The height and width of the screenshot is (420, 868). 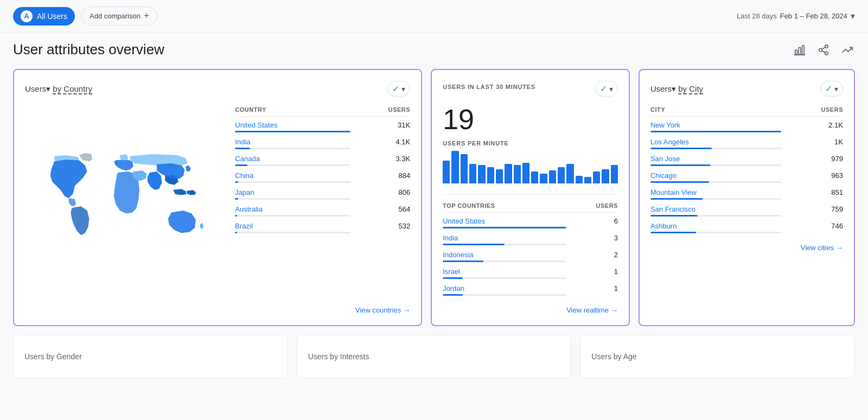 What do you see at coordinates (322, 176) in the screenshot?
I see `table-row: China 884` at bounding box center [322, 176].